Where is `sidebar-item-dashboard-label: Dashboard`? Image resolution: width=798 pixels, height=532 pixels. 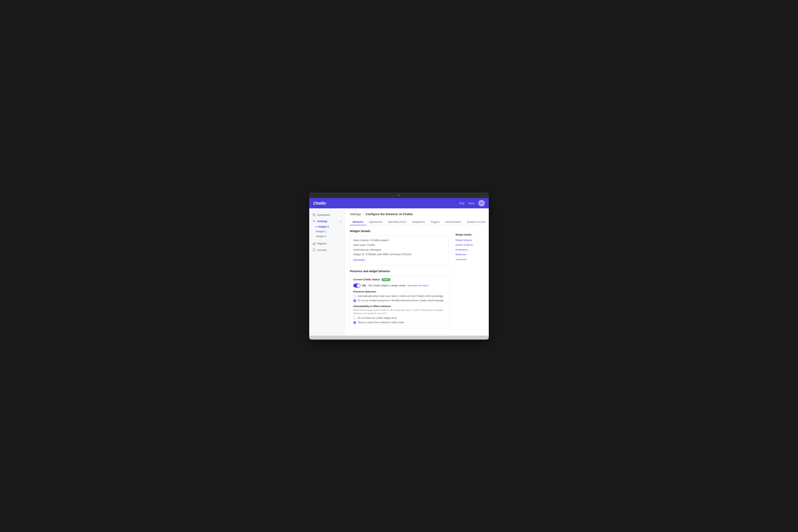 sidebar-item-dashboard-label: Dashboard is located at coordinates (324, 215).